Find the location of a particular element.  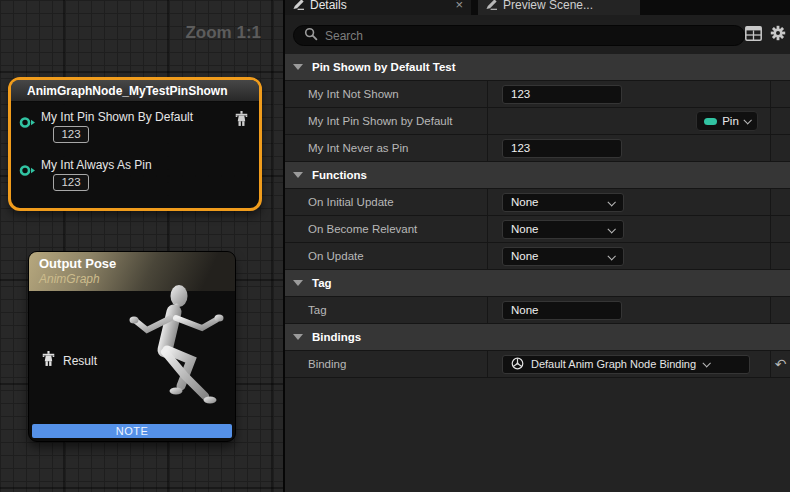

result-pin: Result is located at coordinates (70, 360).